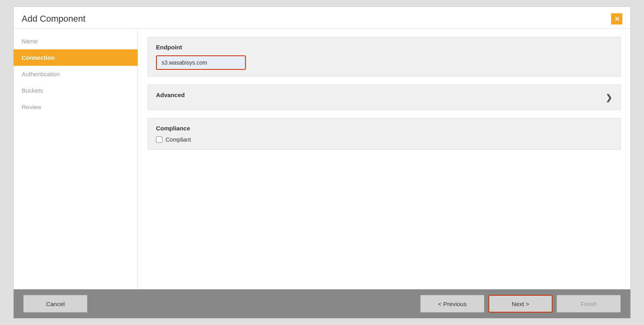 This screenshot has width=644, height=325. Describe the element at coordinates (384, 47) in the screenshot. I see `endpoint-title: Endpoint` at that location.